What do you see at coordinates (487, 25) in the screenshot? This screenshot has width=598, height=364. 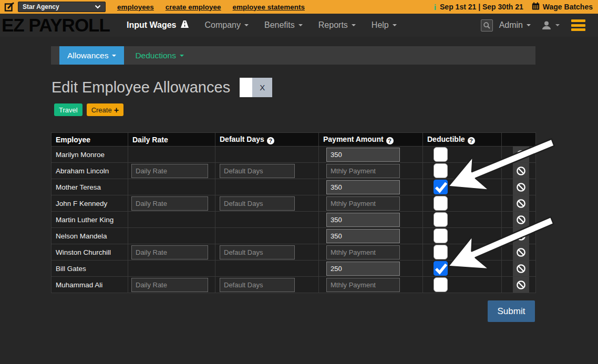 I see `search-icon` at bounding box center [487, 25].